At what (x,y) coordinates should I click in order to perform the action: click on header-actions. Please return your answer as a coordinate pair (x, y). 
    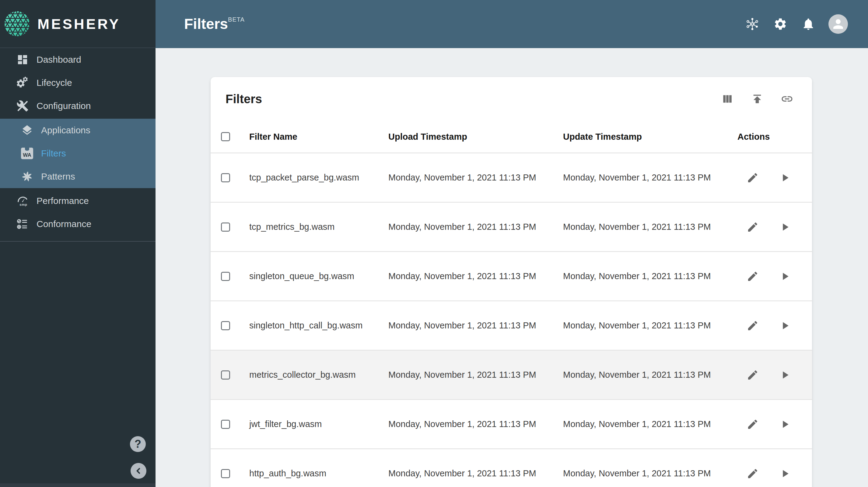
    Looking at the image, I should click on (806, 24).